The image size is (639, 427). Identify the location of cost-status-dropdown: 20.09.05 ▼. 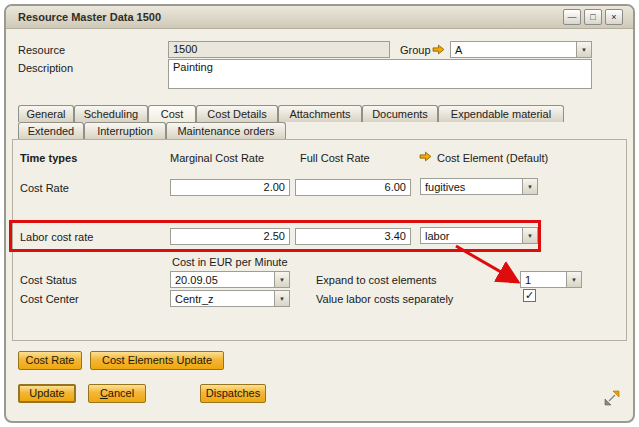
(230, 280).